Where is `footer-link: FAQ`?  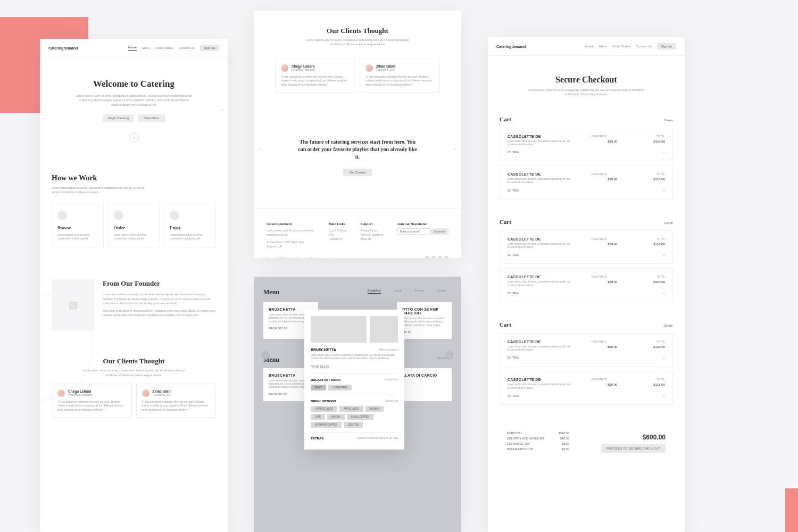 footer-link: FAQ is located at coordinates (337, 235).